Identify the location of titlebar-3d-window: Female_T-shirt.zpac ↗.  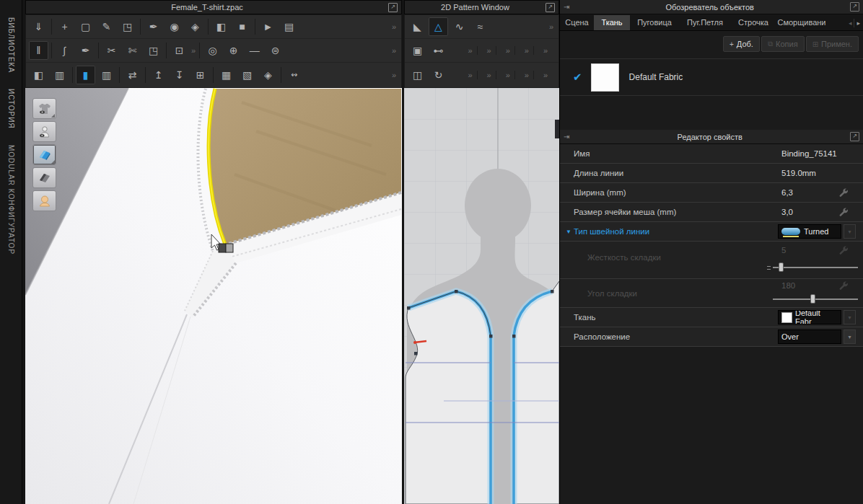
(214, 7).